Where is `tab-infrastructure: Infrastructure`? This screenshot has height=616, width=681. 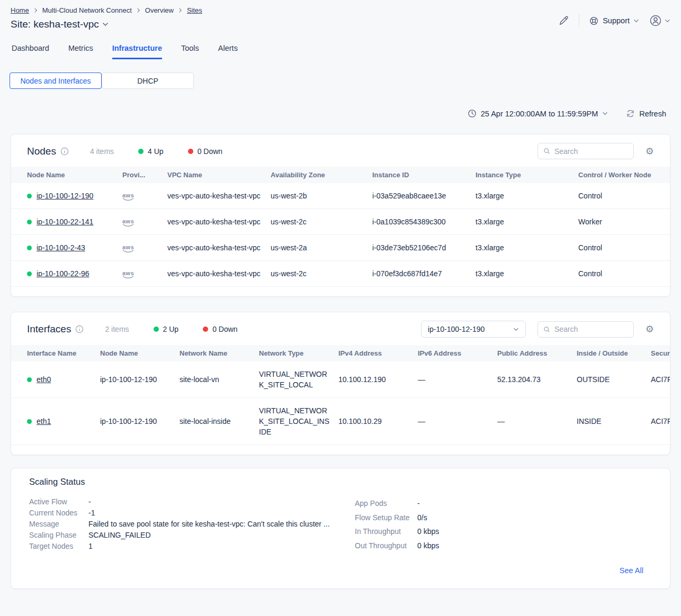 tab-infrastructure: Infrastructure is located at coordinates (137, 52).